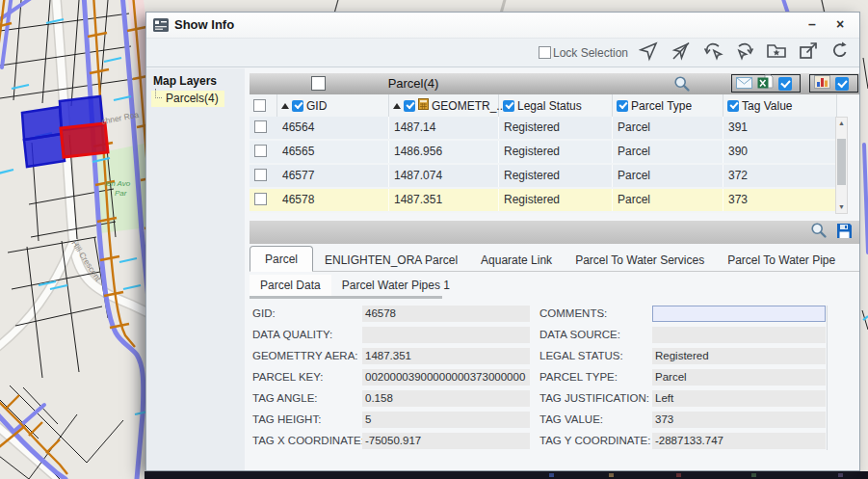  I want to click on legal-status-field: Registered, so click(739, 357).